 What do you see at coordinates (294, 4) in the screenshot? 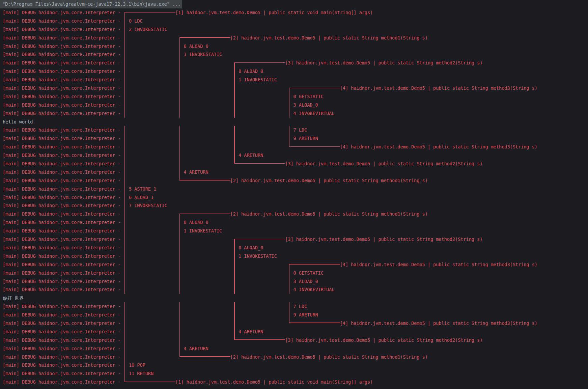
I see `titlebar: "D:\Program Files\Java\graalvm-ce-java17…` at bounding box center [294, 4].